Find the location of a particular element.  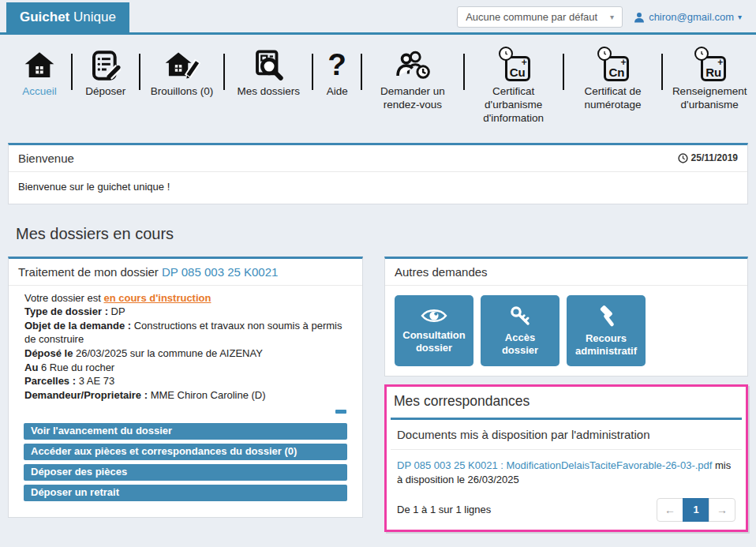

nav-item-certificat-urbanisme: Cu + Certificat d'urbanisme d'informatio… is located at coordinates (514, 85).